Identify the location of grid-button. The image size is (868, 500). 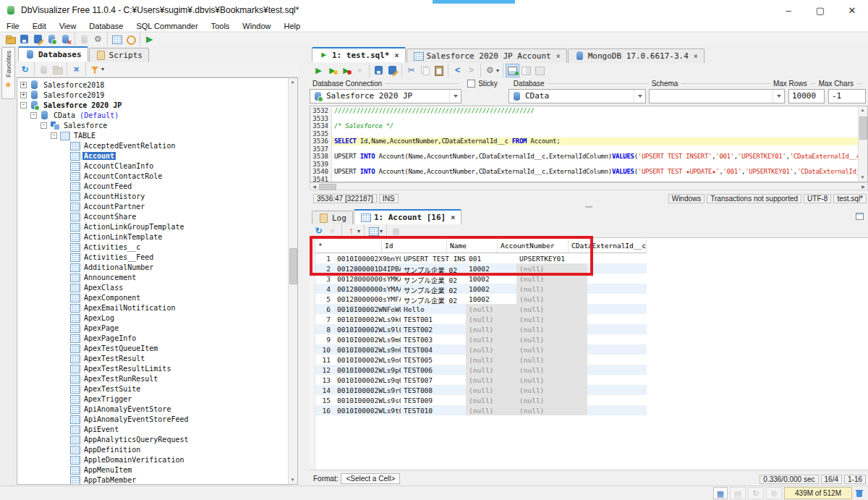
(117, 39).